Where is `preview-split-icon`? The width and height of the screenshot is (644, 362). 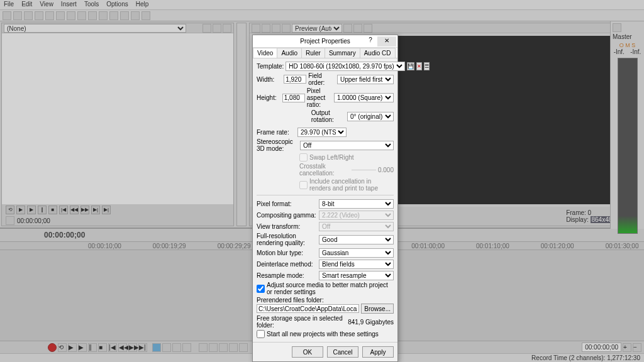 preview-split-icon is located at coordinates (286, 28).